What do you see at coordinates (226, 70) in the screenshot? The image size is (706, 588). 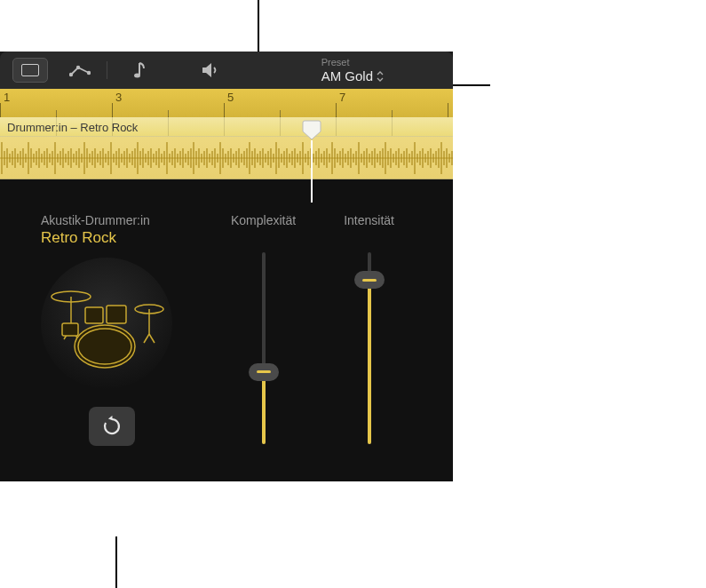 I see `toolbar: Preset AM Gold` at bounding box center [226, 70].